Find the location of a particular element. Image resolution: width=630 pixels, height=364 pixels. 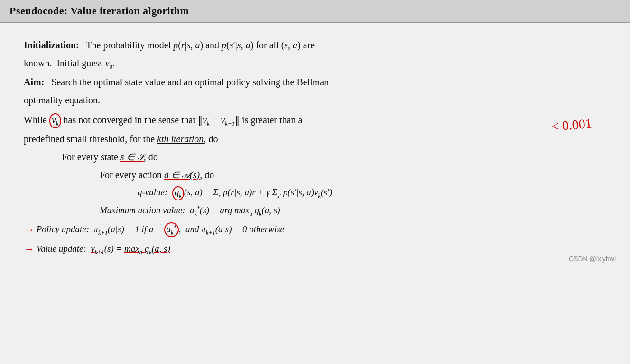

value-text: Value update: vk+1(s) = maxa qk(a, s) is located at coordinates (102, 249).